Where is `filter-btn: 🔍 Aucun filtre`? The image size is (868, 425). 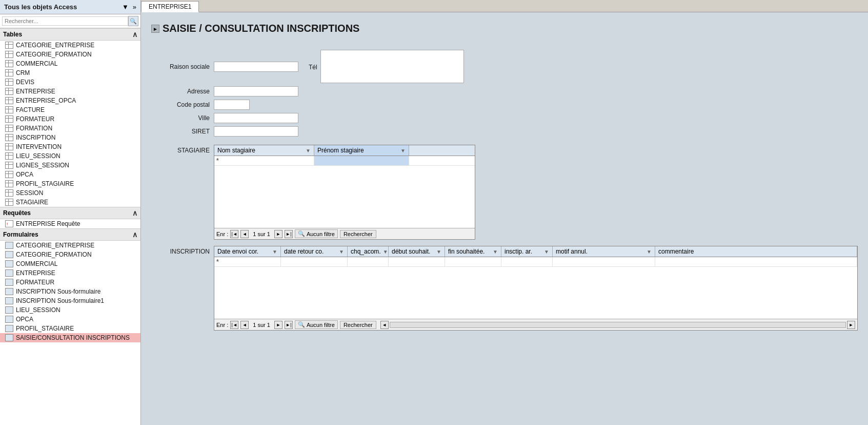
filter-btn: 🔍 Aucun filtre is located at coordinates (316, 234).